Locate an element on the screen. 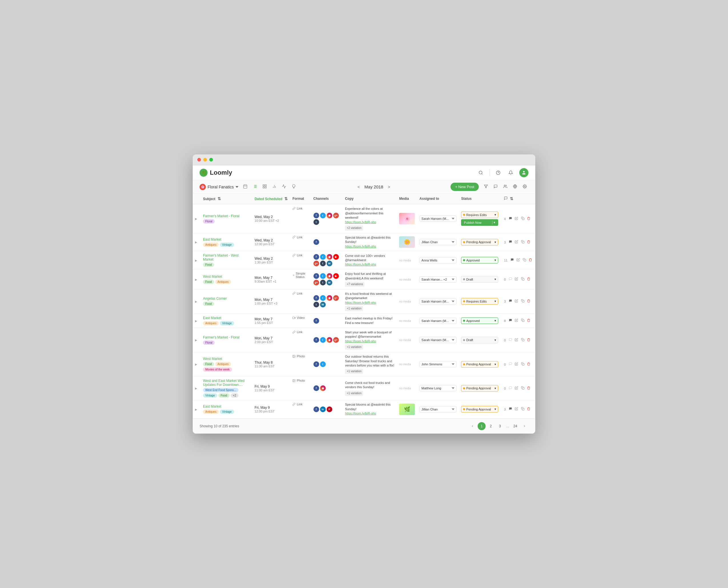  page-1-btn: 1 is located at coordinates (482, 426).